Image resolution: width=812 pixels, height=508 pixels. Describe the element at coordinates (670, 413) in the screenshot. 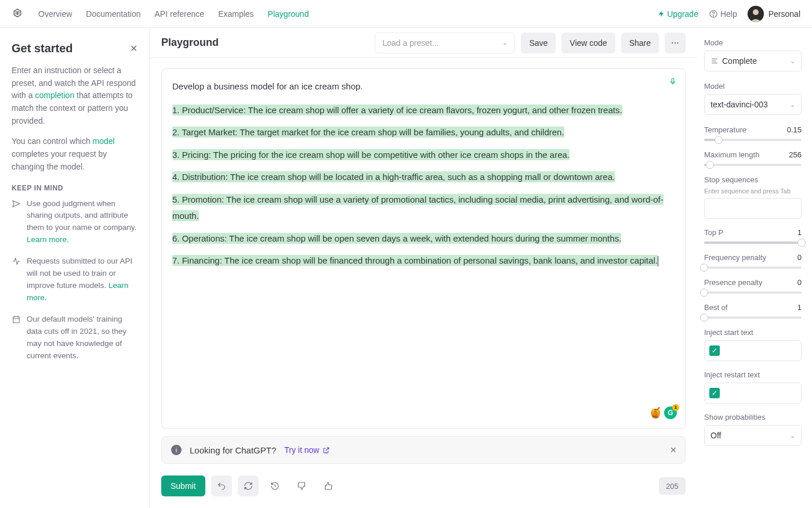

I see `grammarly-icon: G` at that location.